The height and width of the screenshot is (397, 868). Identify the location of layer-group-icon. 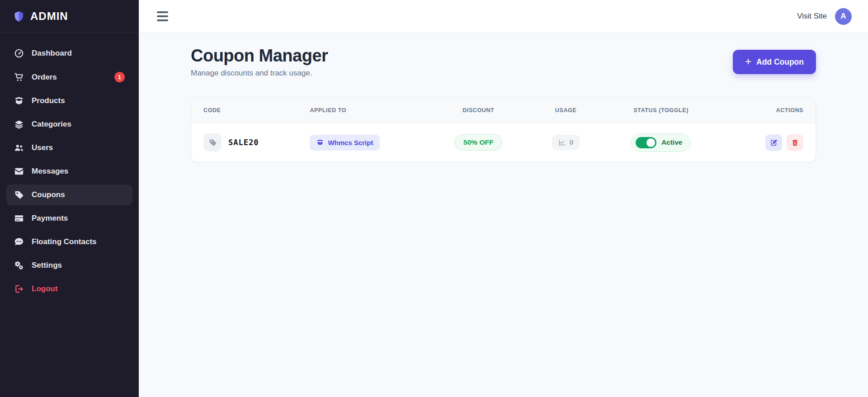
(19, 124).